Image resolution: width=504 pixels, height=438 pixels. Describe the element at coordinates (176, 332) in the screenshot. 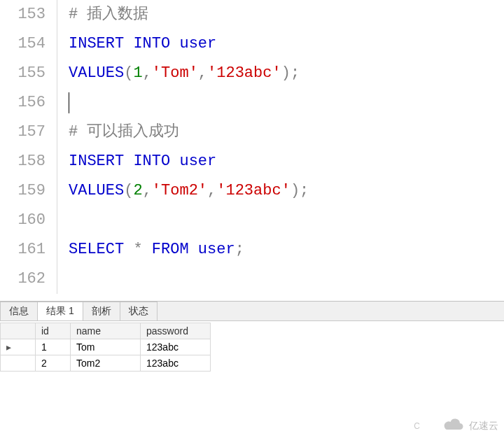

I see `column-header-password: password` at that location.